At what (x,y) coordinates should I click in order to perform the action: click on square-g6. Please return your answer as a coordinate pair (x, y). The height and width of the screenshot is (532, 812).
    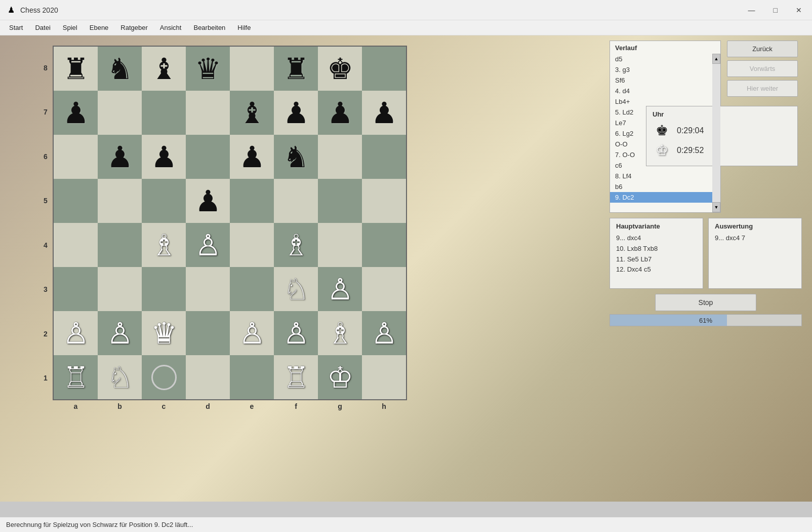
    Looking at the image, I should click on (340, 157).